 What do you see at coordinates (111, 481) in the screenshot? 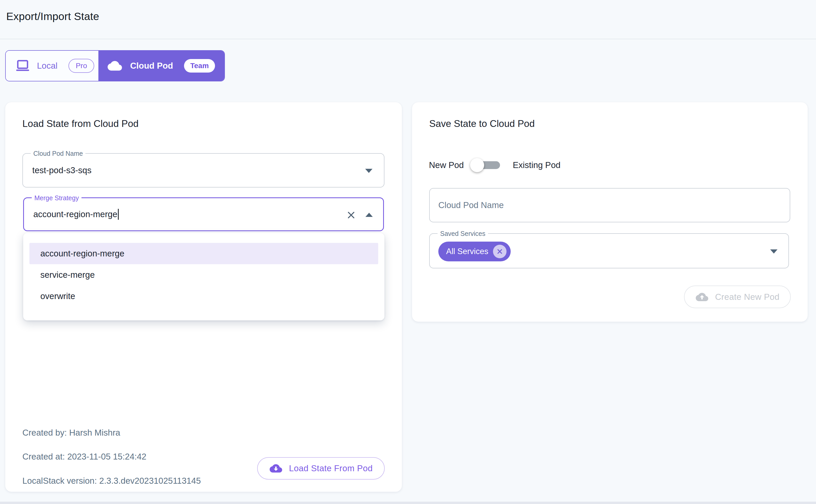
I see `meta-localstack-version: LocalStack version: 2.3.3.dev20231025113…` at bounding box center [111, 481].